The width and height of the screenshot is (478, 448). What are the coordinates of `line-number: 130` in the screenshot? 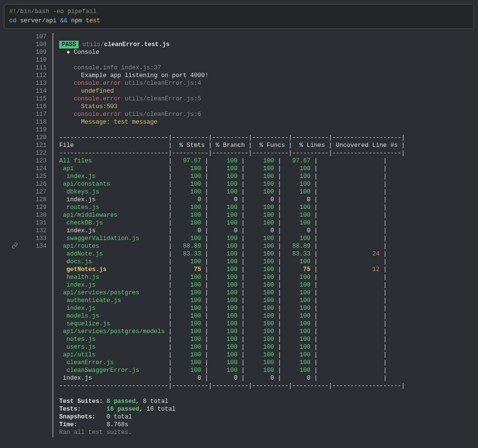 It's located at (35, 215).